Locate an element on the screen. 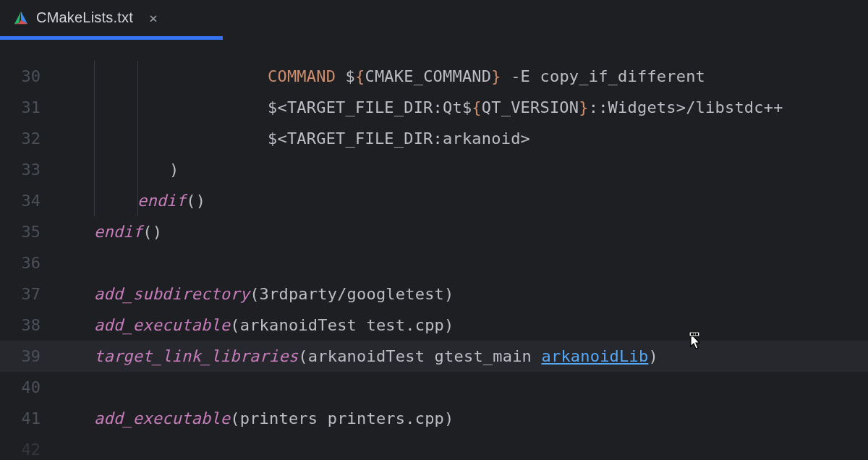 Image resolution: width=868 pixels, height=460 pixels. code-line: 41add_executable(printers printers.cpp) is located at coordinates (434, 418).